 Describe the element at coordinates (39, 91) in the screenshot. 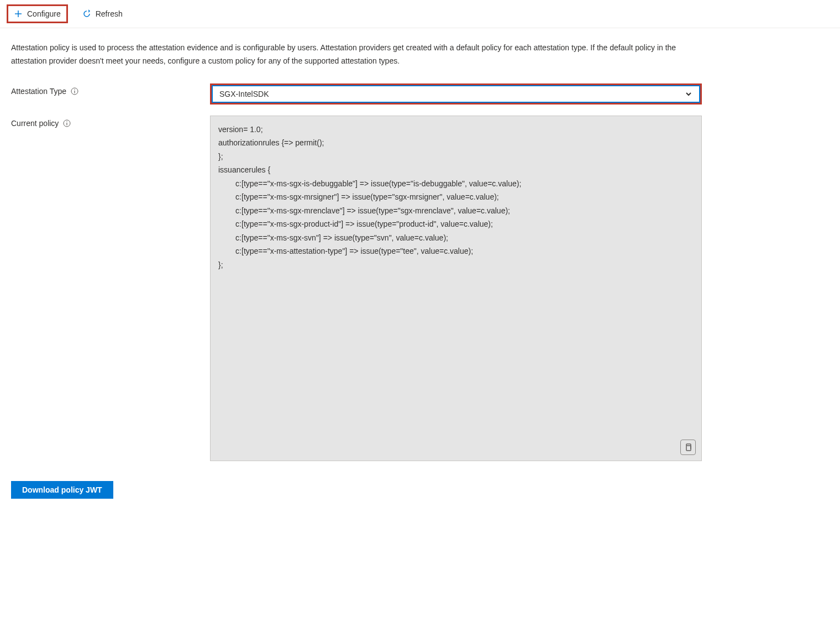

I see `attestation-type-label: Attestation Type` at that location.